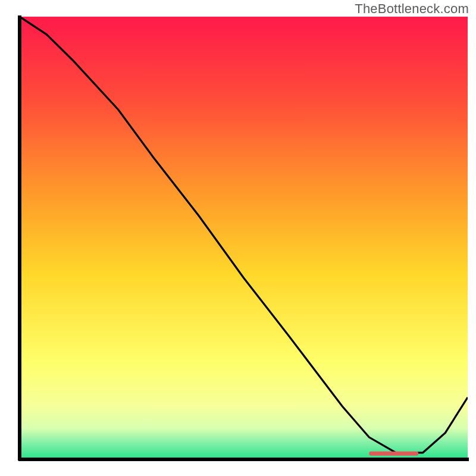 The image size is (476, 476). I want to click on optimal-zone, so click(394, 453).